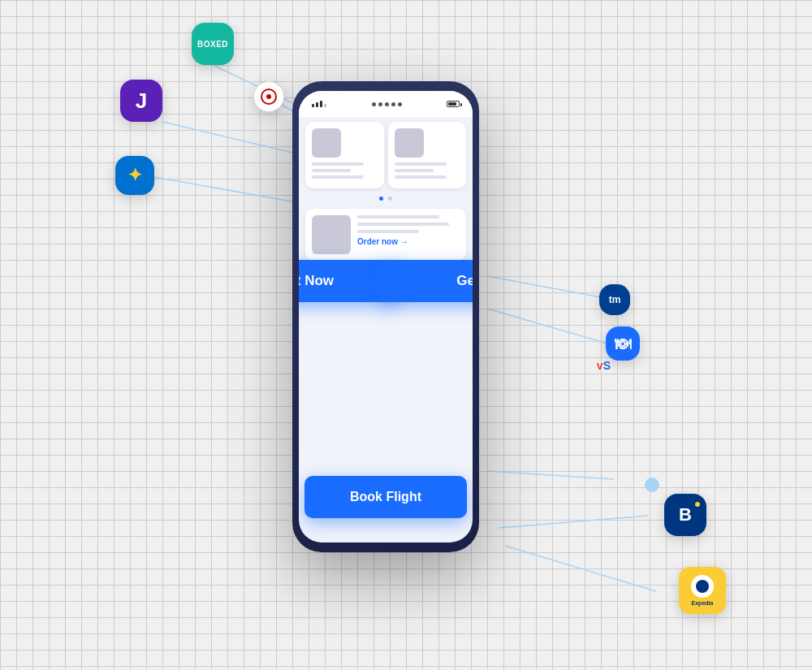 Image resolution: width=812 pixels, height=670 pixels. Describe the element at coordinates (698, 504) in the screenshot. I see `booking-dot` at that location.